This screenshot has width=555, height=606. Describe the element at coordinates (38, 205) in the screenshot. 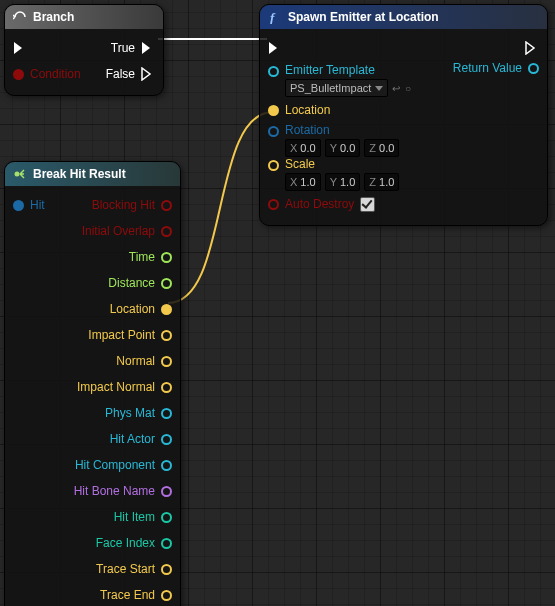

I see `pin-label: Hit` at that location.